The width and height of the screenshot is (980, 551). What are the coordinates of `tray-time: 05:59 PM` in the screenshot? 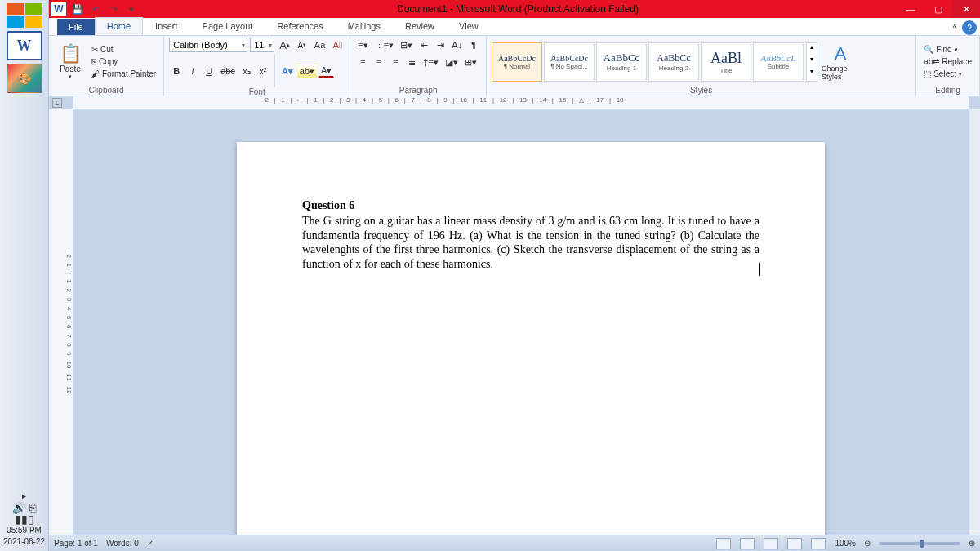 It's located at (24, 531).